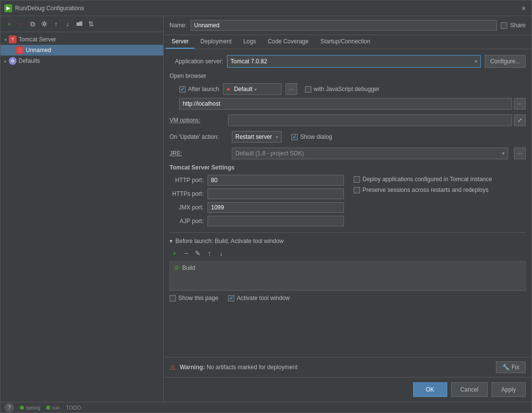 This screenshot has width=532, height=413. Describe the element at coordinates (82, 24) in the screenshot. I see `left-toolbar: + − ⧉ ↑ ↓ ⇅` at that location.